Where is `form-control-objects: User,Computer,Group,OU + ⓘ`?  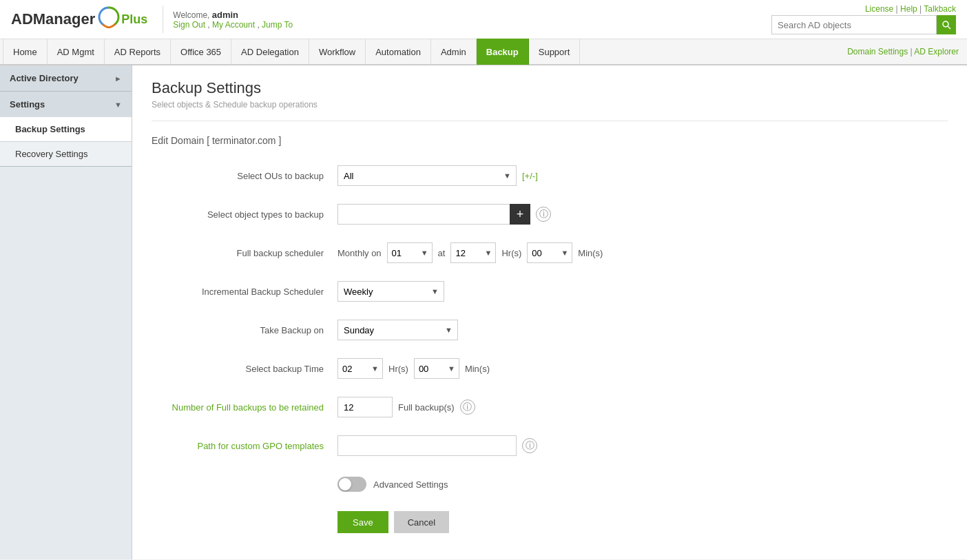
form-control-objects: User,Computer,Group,OU + ⓘ is located at coordinates (444, 214).